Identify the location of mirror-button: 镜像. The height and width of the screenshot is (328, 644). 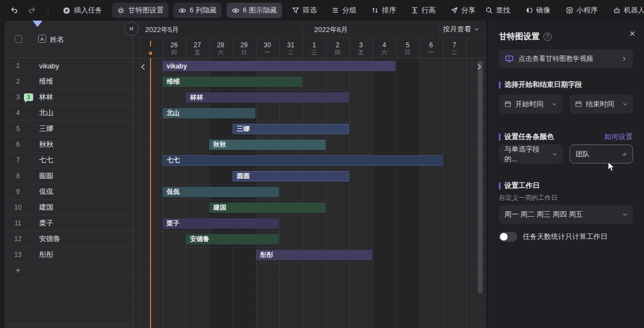
(538, 10).